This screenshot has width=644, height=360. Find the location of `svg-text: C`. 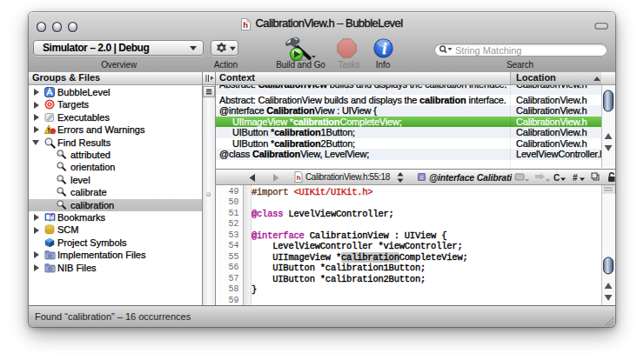

svg-text: C is located at coordinates (557, 177).